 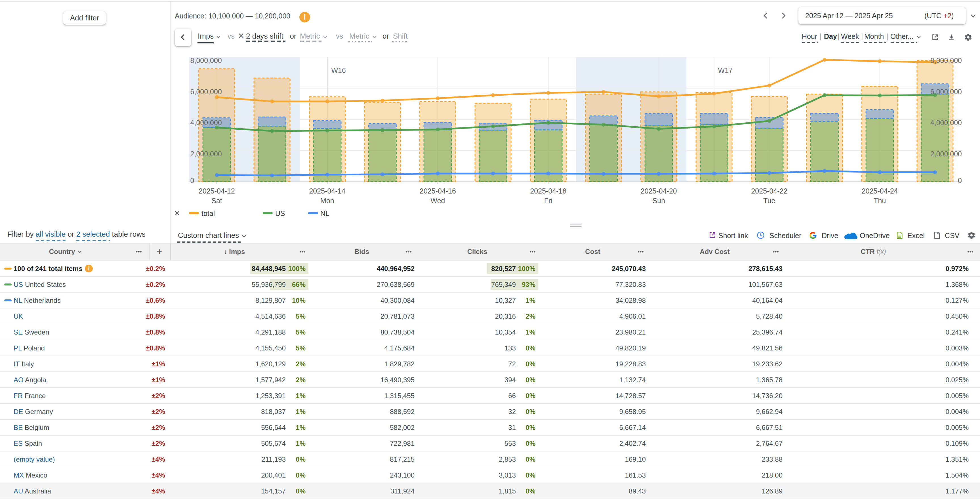 What do you see at coordinates (327, 201) in the screenshot?
I see `svg-text: Mon` at bounding box center [327, 201].